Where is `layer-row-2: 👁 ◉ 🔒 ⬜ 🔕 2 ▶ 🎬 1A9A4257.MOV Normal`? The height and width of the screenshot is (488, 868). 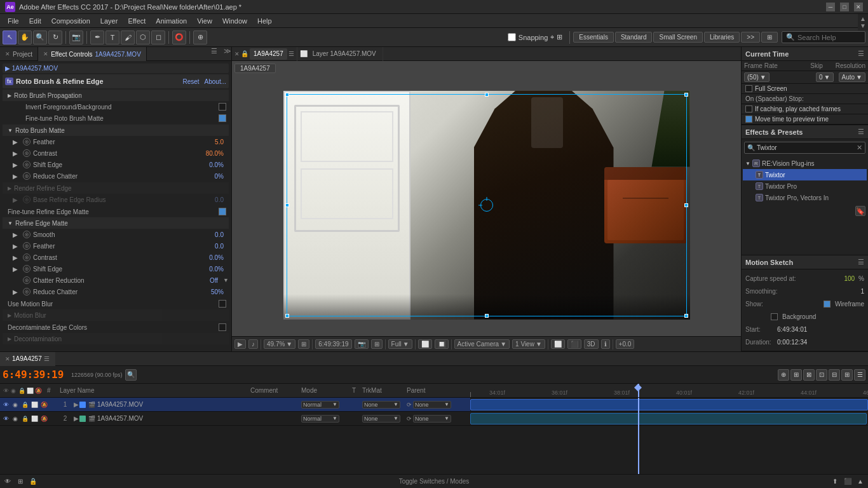
layer-row-2: 👁 ◉ 🔒 ⬜ 🔕 2 ▶ 🎬 1A9A4257.MOV Normal is located at coordinates (235, 419).